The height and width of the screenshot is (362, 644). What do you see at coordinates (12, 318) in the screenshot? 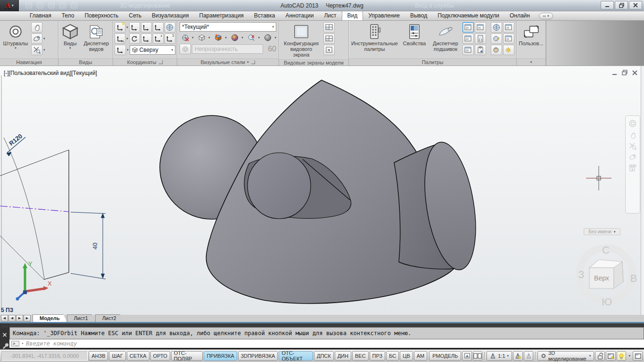
I see `tab-prev-button: ◀` at bounding box center [12, 318].